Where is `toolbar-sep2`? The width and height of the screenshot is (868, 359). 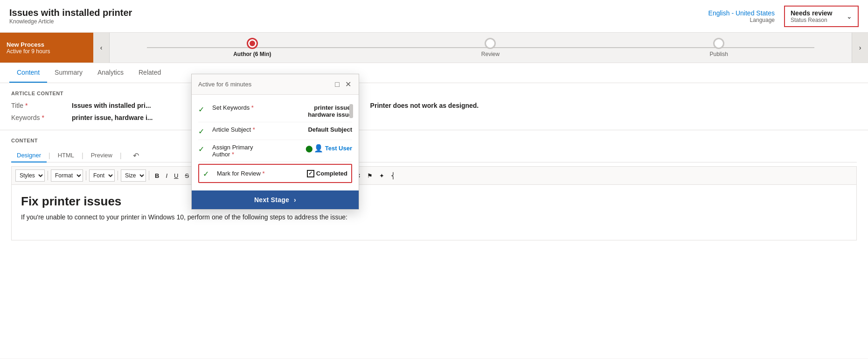 toolbar-sep2 is located at coordinates (86, 176).